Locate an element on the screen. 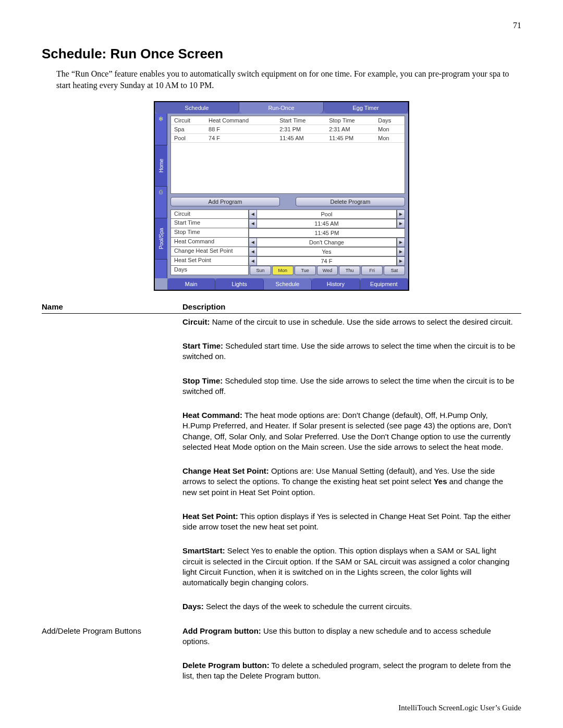 This screenshot has width=563, height=728. cell: 74 F is located at coordinates (241, 138).